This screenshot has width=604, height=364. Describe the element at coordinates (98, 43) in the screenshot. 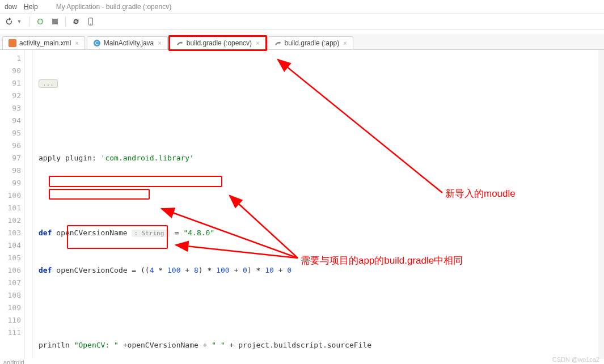

I see `svg-text: C` at that location.